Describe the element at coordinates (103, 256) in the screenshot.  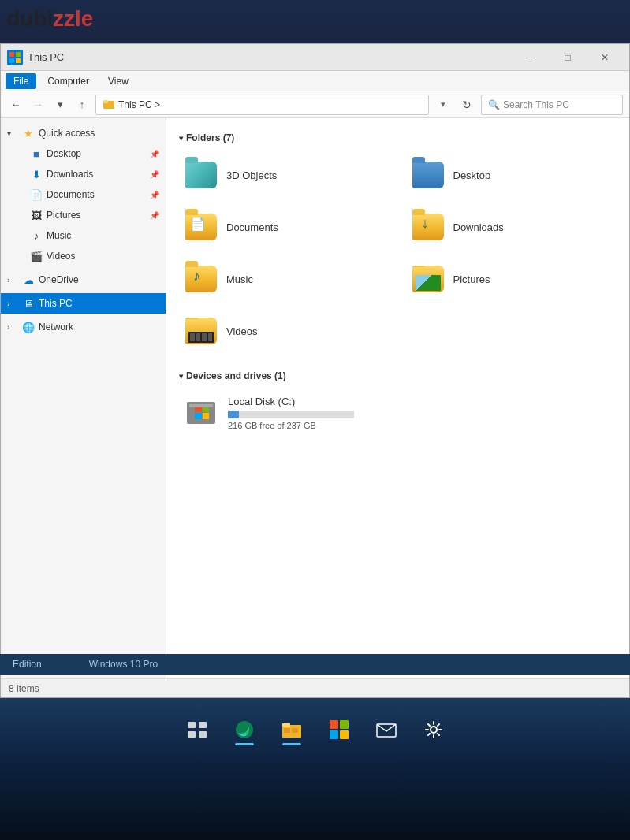
I see `sidebar-videos-label: Videos` at that location.